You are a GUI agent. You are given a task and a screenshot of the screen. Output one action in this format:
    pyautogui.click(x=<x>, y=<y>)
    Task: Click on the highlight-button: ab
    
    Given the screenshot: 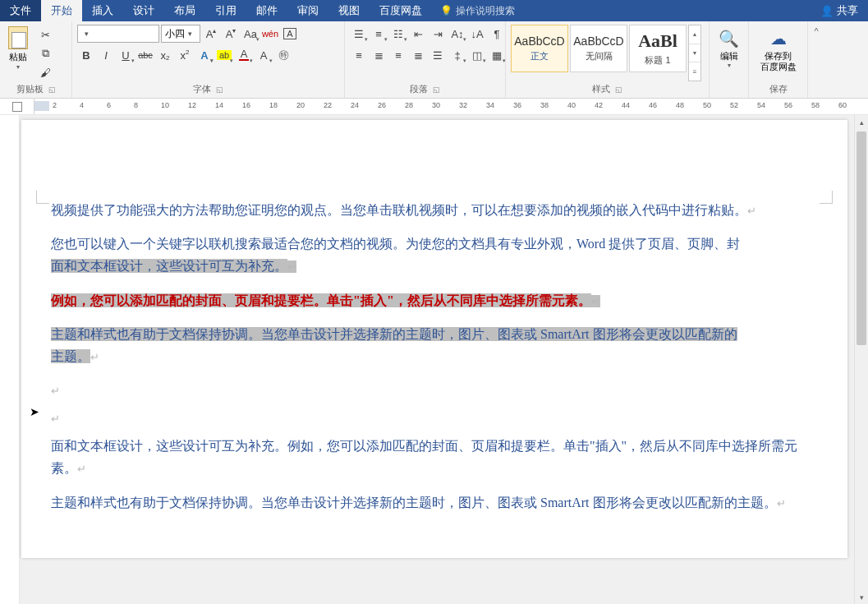 What is the action you would take?
    pyautogui.click(x=224, y=55)
    